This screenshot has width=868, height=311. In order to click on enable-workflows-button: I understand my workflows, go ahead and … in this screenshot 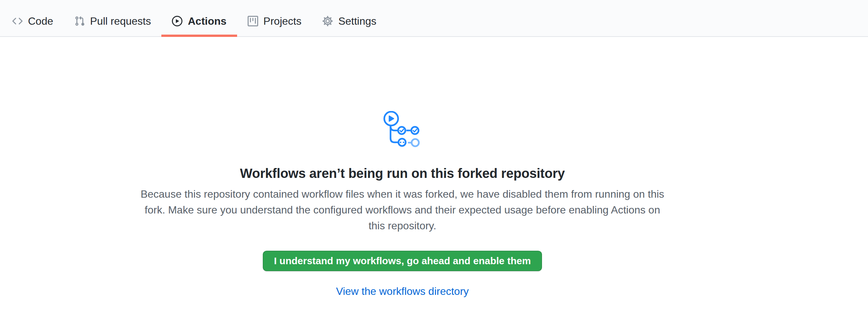, I will do `click(402, 261)`.